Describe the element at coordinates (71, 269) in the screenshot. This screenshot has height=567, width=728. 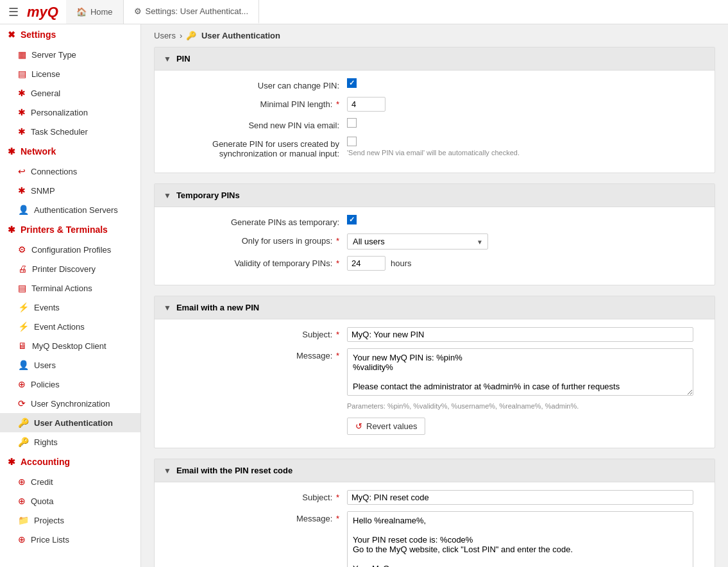
I see `sidebar-item-printer-discovery: 🖨 Printer Discovery` at that location.